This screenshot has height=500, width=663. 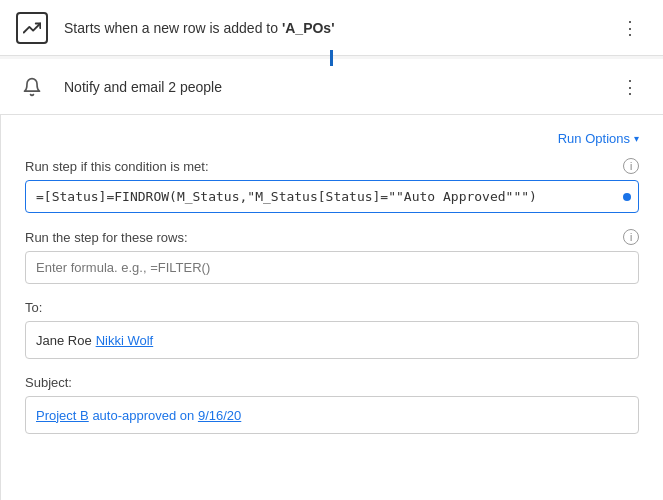 What do you see at coordinates (332, 404) in the screenshot?
I see `subject-section: Subject: Project B auto-approved on 9/16…` at bounding box center [332, 404].